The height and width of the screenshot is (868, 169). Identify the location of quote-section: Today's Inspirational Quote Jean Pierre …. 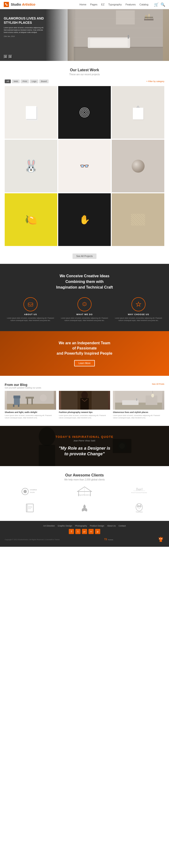
(84, 446).